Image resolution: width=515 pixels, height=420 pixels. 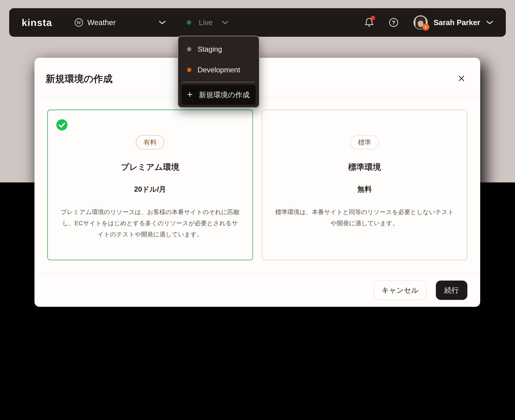 What do you see at coordinates (219, 72) in the screenshot?
I see `environment-dropdown: Staging Development + 新規環境の作成` at bounding box center [219, 72].